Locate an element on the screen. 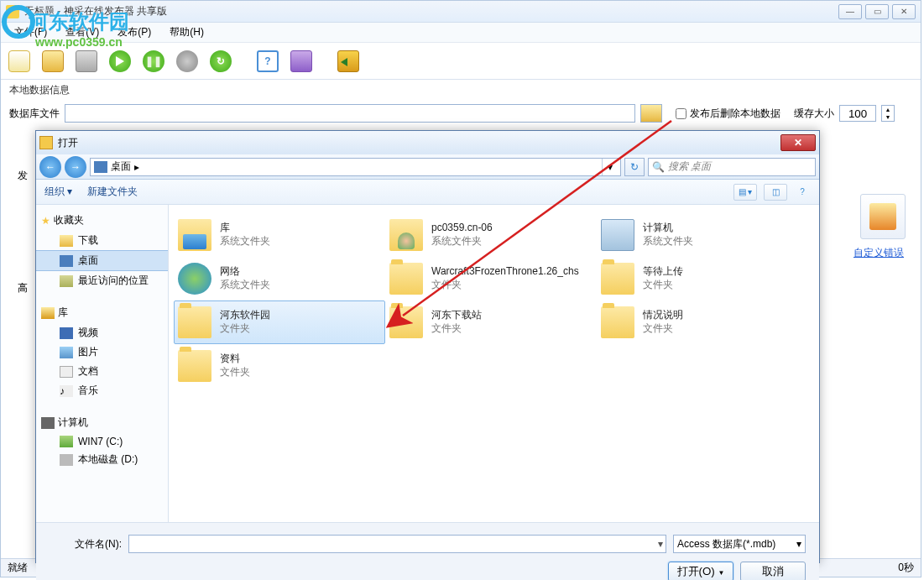 The width and height of the screenshot is (924, 580). file-name: pc0359.cn-06 is located at coordinates (462, 228).